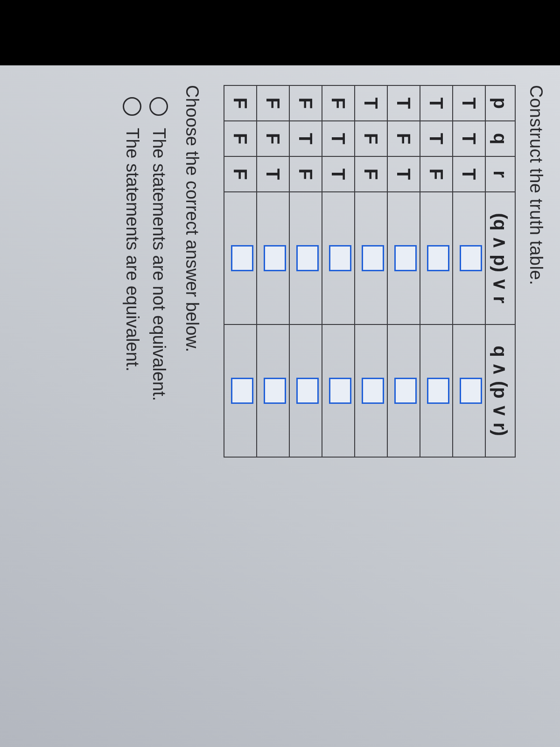 The image size is (560, 747). What do you see at coordinates (371, 271) in the screenshot?
I see `table-row: T F F` at bounding box center [371, 271].